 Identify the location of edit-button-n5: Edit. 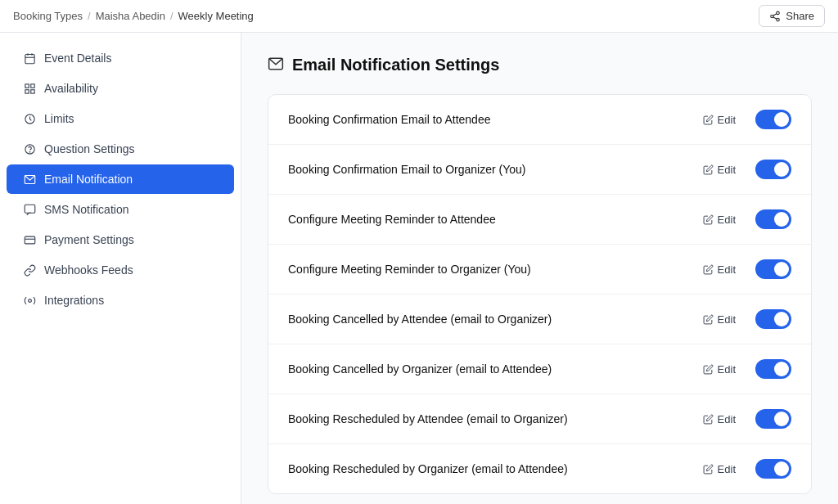
(719, 319).